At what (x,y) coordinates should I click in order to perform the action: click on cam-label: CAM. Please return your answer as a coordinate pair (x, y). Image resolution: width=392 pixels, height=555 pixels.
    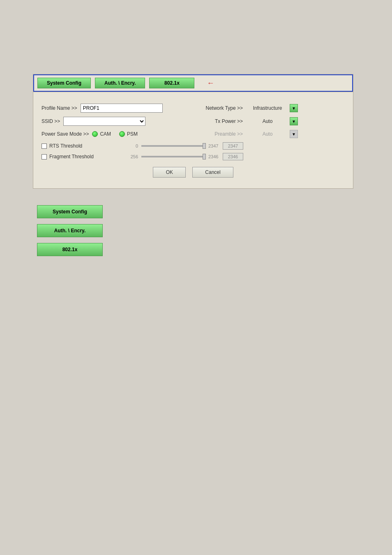
    Looking at the image, I should click on (105, 134).